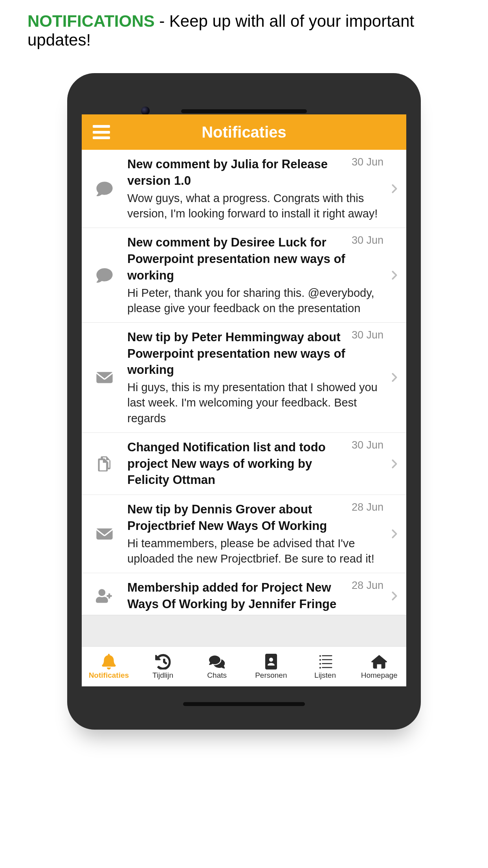 The image size is (488, 868). I want to click on tab-label: Homepage, so click(380, 675).